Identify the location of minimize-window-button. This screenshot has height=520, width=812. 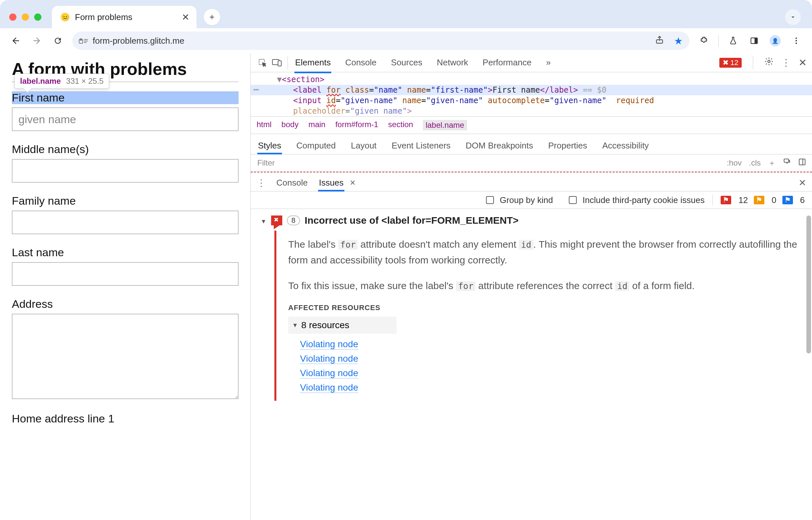
(25, 17).